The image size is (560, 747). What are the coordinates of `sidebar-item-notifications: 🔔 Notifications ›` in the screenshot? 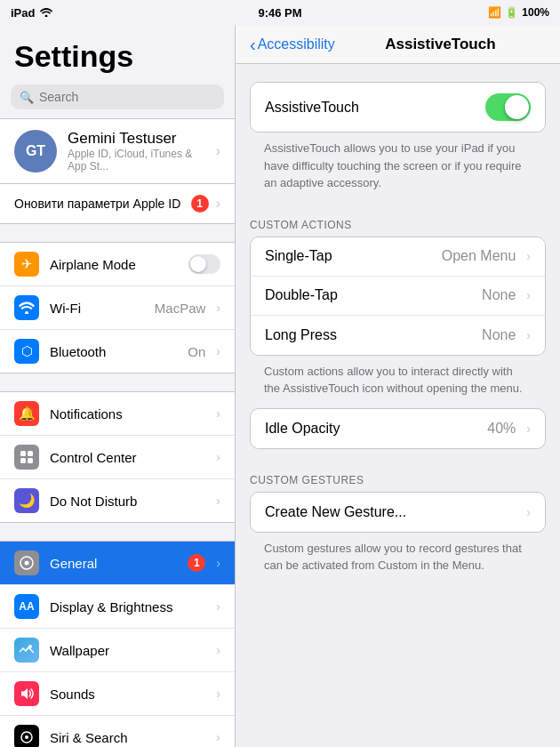 It's located at (117, 414).